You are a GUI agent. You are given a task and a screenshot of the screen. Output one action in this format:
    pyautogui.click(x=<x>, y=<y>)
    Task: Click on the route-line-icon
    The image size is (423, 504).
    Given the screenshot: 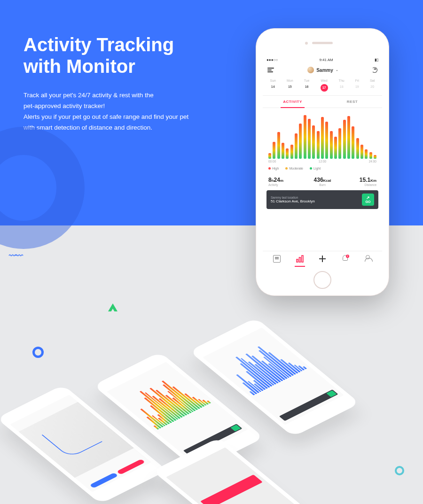 What is the action you would take?
    pyautogui.click(x=72, y=438)
    